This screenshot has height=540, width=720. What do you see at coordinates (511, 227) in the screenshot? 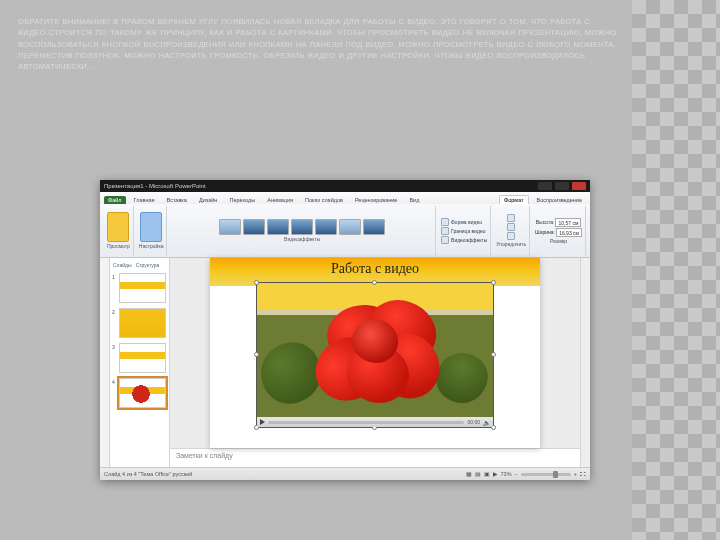
I see `backward-icon` at bounding box center [511, 227].